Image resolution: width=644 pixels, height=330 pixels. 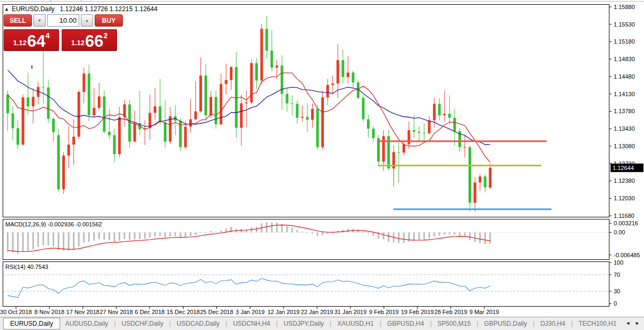 I want to click on chart-tab-usdcnh-h4: USDCNH,H4, so click(x=252, y=324).